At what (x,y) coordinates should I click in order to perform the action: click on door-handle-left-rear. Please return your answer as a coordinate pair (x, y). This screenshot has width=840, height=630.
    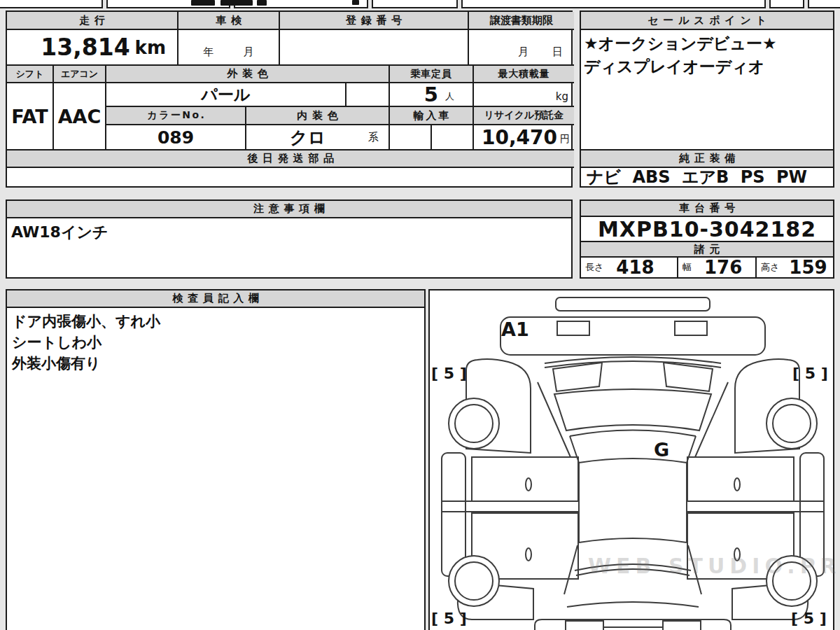
    Looking at the image, I should click on (528, 554).